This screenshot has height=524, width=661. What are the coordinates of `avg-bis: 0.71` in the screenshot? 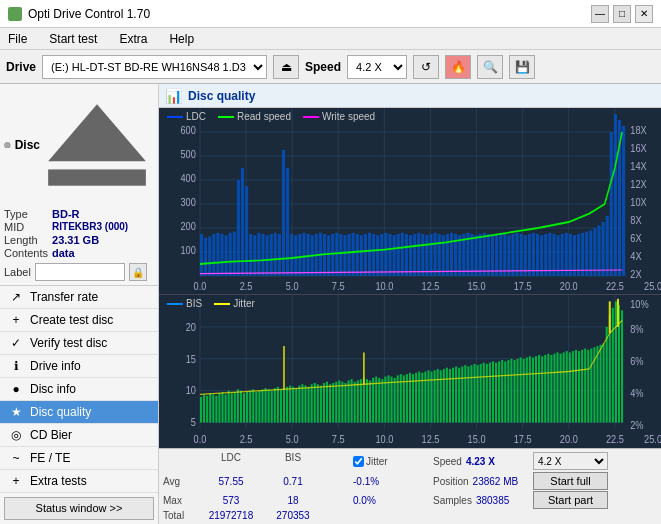 It's located at (293, 482).